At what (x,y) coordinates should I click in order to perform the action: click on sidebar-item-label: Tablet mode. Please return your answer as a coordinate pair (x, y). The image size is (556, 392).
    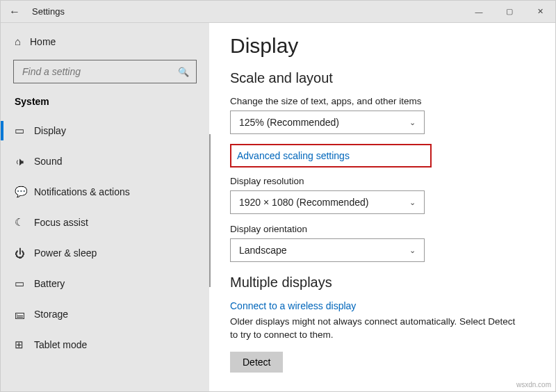
    Looking at the image, I should click on (60, 345).